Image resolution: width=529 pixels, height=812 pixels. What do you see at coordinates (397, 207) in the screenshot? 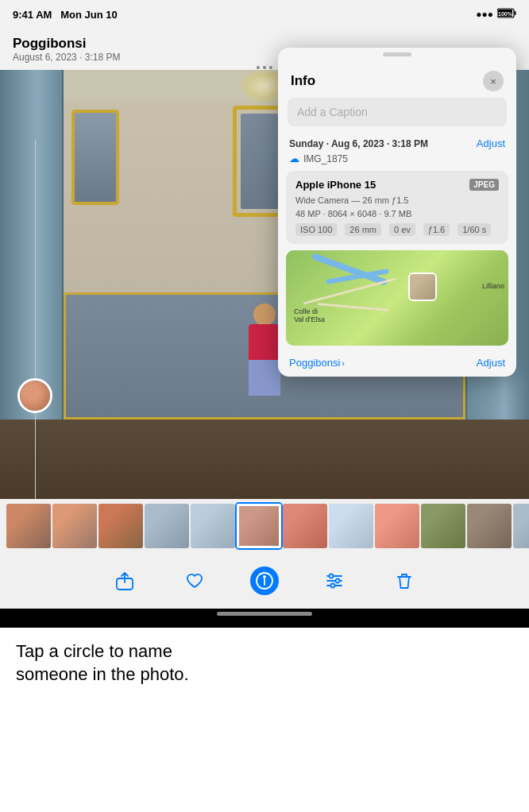
I see `camera-section: Apple iPhone 15 JPEG Wide Camera — 26 mm…` at bounding box center [397, 207].